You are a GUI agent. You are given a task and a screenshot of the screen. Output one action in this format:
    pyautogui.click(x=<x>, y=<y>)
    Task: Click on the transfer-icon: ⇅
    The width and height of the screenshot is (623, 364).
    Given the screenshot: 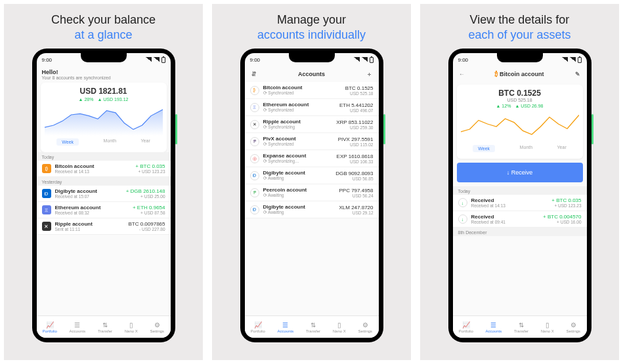 What is the action you would take?
    pyautogui.click(x=105, y=325)
    